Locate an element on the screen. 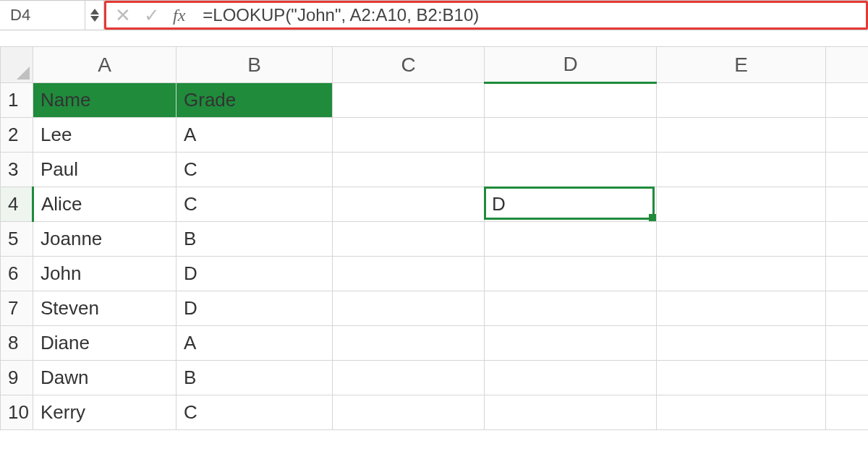 This screenshot has height=454, width=868. row-9: 9 Dawn B is located at coordinates (435, 378).